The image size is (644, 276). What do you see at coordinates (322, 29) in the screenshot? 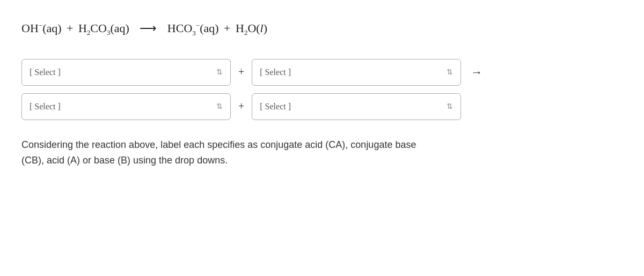
I see `chemical-equation: OH−(aq) + H2CO3(aq) ⟶ HCO3−(aq) + H2O(l)` at bounding box center [322, 29].